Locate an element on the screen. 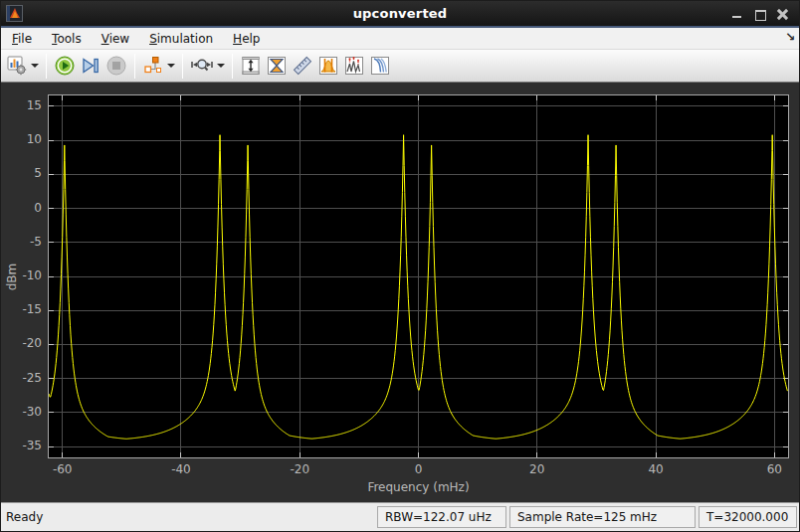 This screenshot has width=800, height=532. spectrum-settings-button is located at coordinates (22, 66).